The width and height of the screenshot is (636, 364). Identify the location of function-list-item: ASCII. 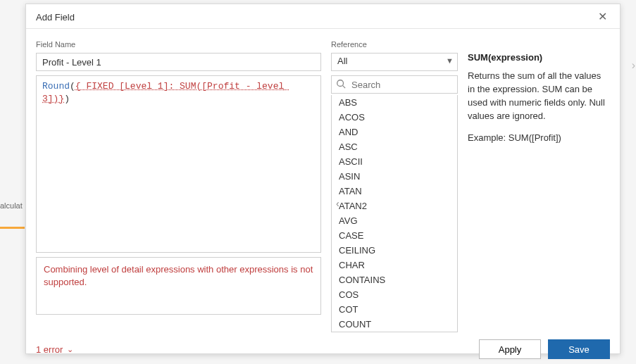
(394, 162).